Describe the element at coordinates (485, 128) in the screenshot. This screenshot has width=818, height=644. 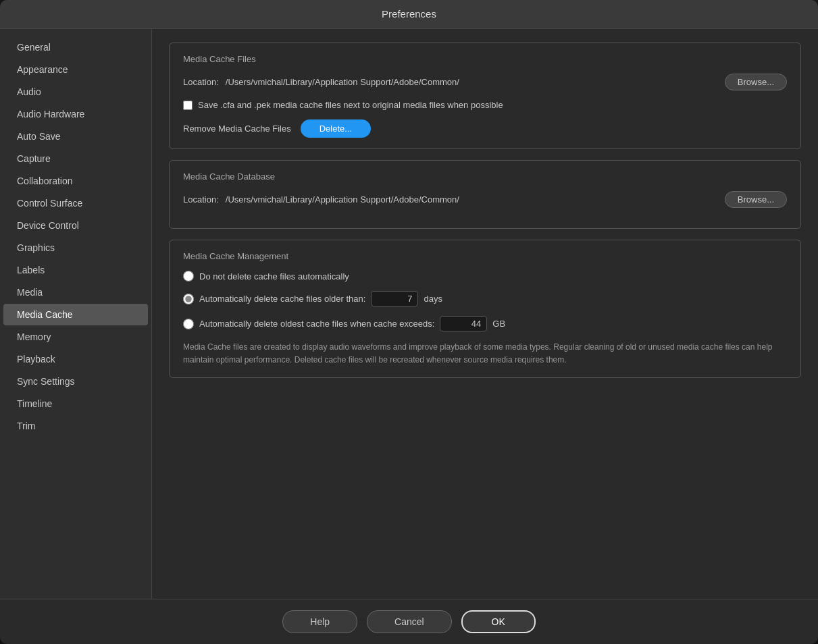
I see `files-remove-row: Remove Media Cache Files Delete...` at that location.